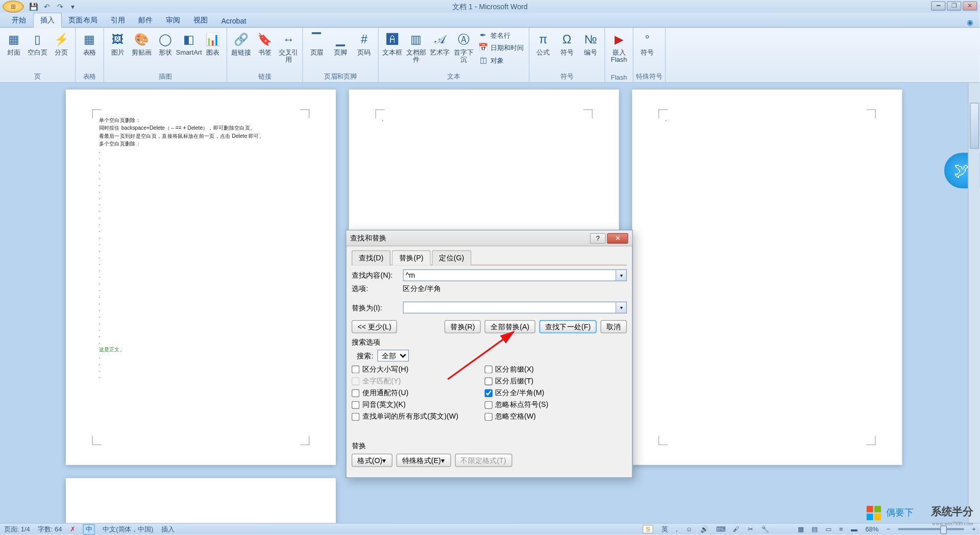 The height and width of the screenshot is (535, 980). What do you see at coordinates (393, 43) in the screenshot?
I see `textbox-button: 🅰文本框` at bounding box center [393, 43].